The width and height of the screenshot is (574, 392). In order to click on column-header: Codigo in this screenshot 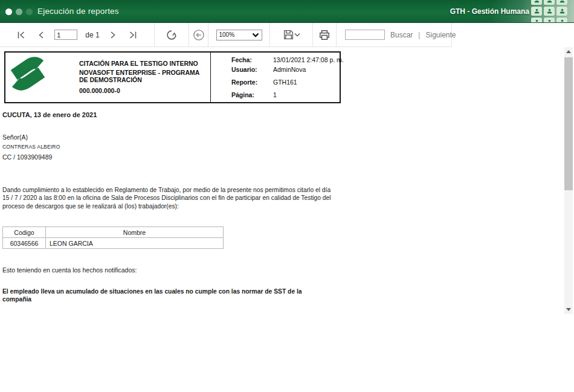, I will do `click(24, 233)`.